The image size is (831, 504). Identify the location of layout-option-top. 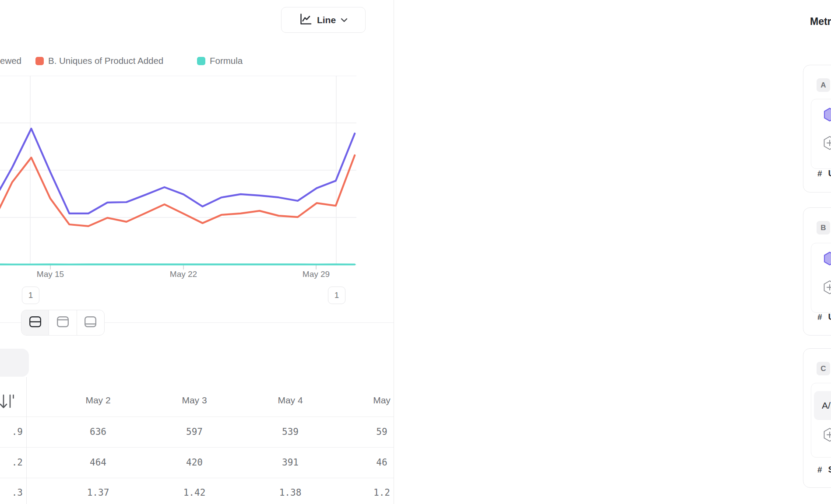
(62, 323).